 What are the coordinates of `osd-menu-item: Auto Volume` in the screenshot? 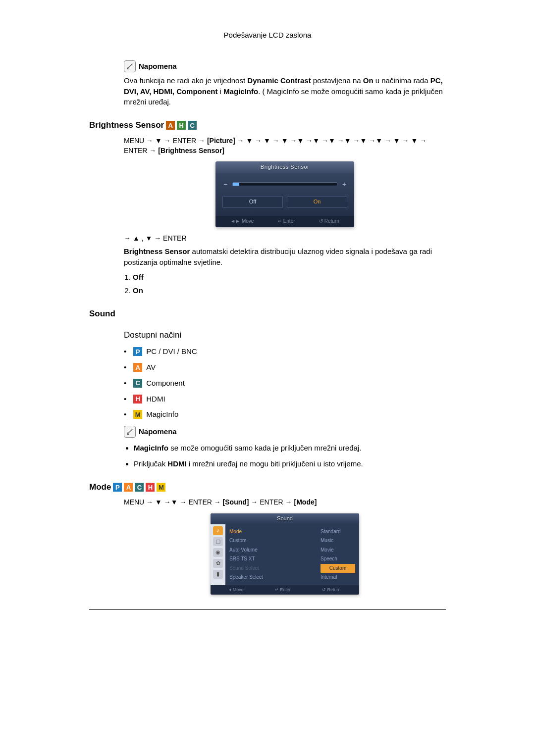 It's located at (273, 551).